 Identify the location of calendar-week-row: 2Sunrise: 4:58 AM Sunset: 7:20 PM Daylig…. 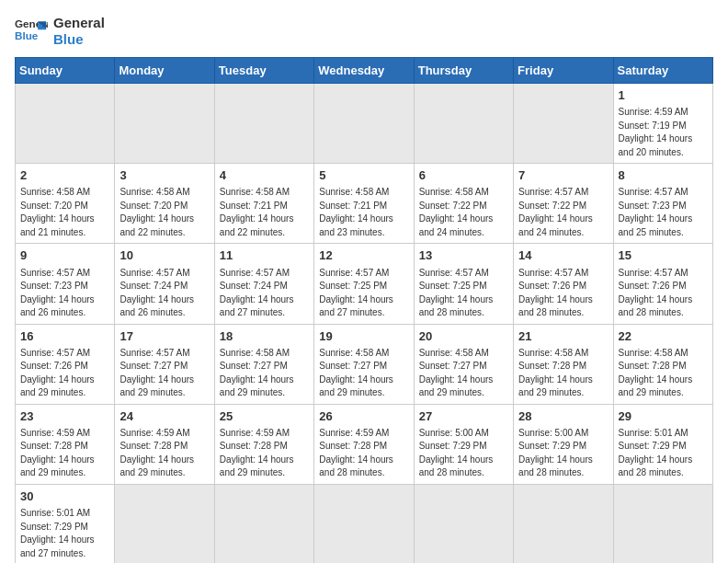
(364, 204).